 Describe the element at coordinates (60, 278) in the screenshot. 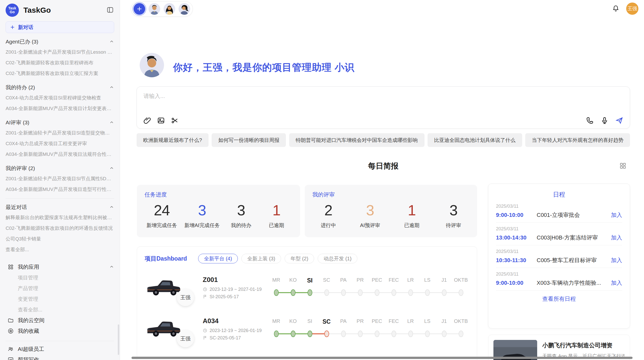

I see `sidebar-item-project-mgmt: 项目管理` at that location.